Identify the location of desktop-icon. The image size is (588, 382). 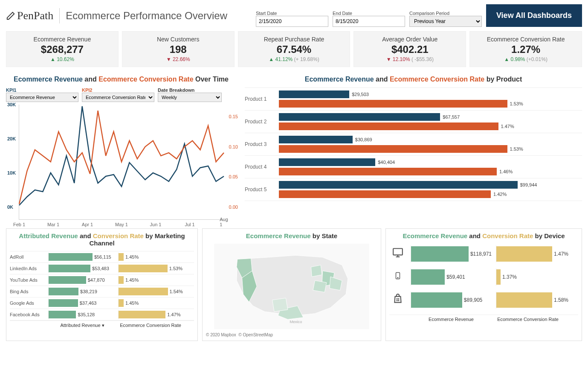
(398, 254).